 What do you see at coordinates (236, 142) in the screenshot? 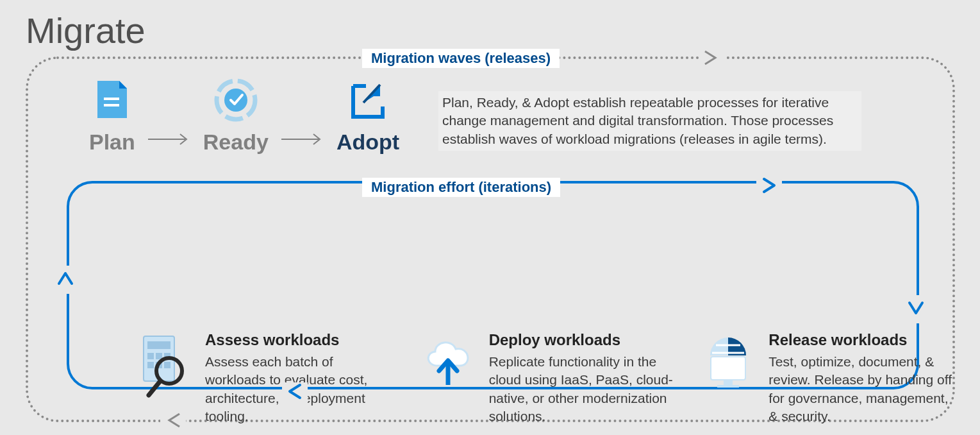
I see `ready-label: Ready` at bounding box center [236, 142].